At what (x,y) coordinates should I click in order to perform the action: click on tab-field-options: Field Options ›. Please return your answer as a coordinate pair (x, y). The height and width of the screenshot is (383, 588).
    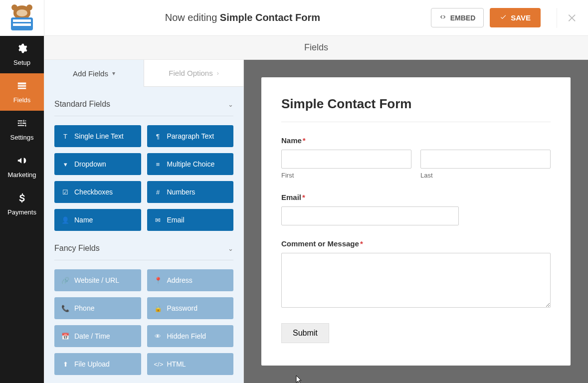
    Looking at the image, I should click on (194, 73).